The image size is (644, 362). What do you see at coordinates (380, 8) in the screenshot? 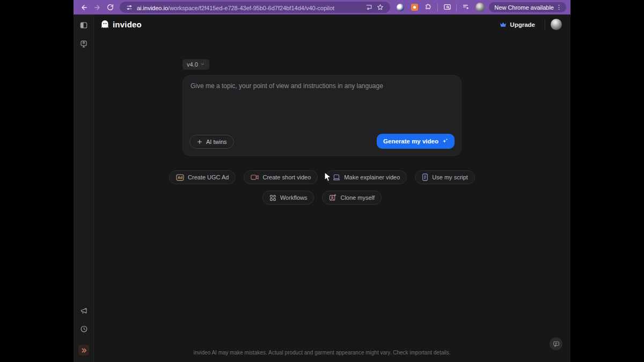
I see `bookmark-star-icon` at bounding box center [380, 8].